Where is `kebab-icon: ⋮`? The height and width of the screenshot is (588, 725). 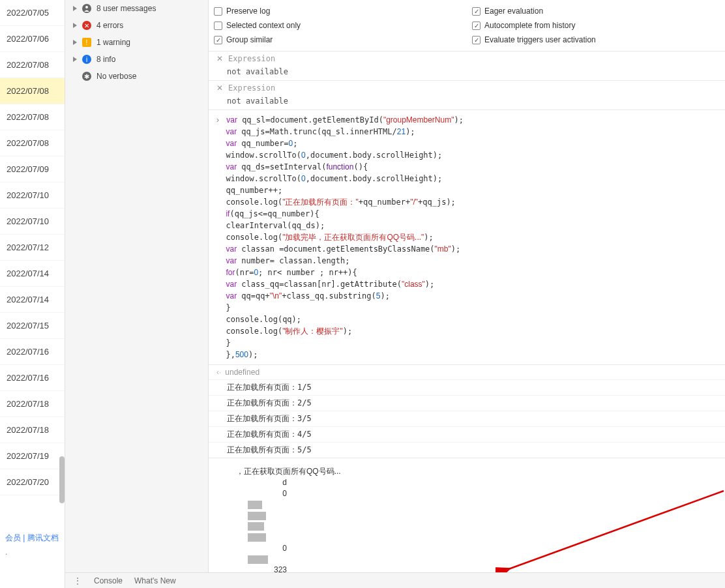
kebab-icon: ⋮ is located at coordinates (78, 581).